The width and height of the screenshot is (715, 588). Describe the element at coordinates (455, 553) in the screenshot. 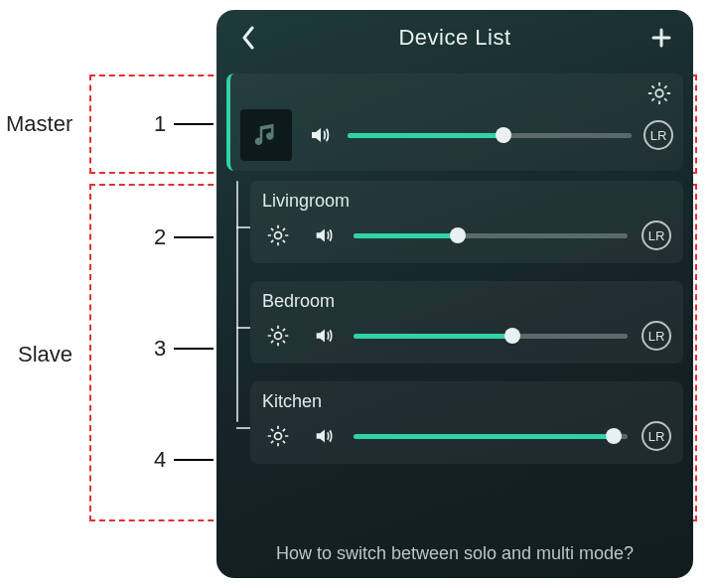

I see `help-hint-text: How to switch between solo and multi mod…` at that location.